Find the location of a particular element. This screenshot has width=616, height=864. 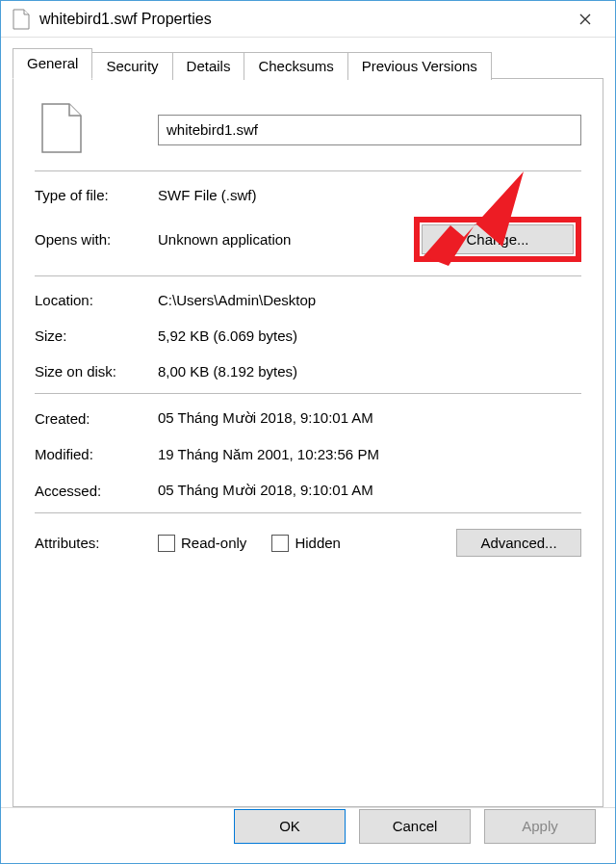

cancel-button: Cancel is located at coordinates (415, 826).